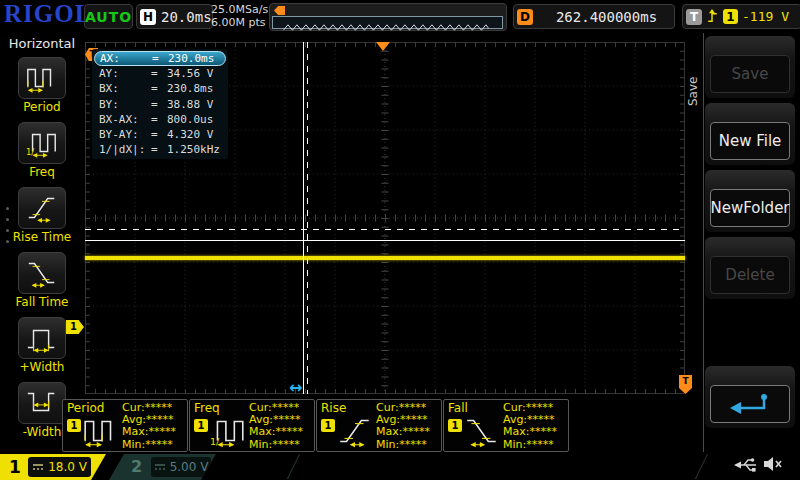  I want to click on back-button, so click(750, 397).